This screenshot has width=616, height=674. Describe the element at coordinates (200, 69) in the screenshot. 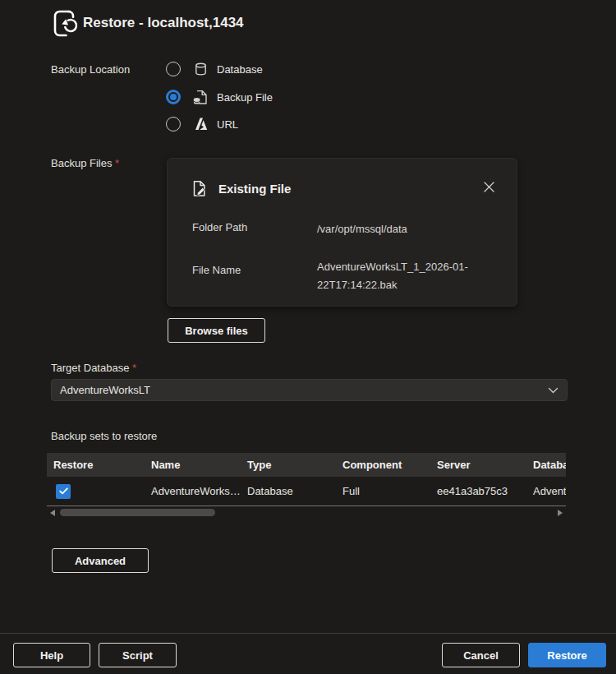

I see `database-icon` at that location.